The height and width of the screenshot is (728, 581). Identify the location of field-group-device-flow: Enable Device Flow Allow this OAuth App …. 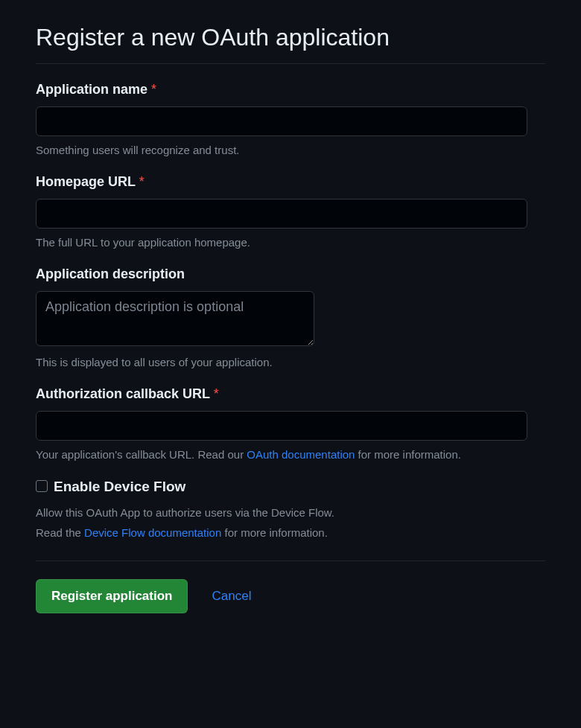
(290, 511).